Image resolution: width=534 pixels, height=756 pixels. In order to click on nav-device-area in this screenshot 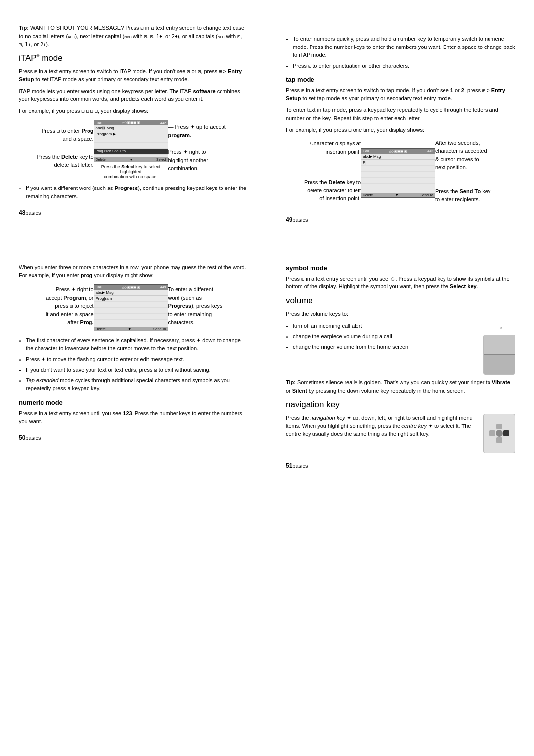, I will do `click(499, 433)`.